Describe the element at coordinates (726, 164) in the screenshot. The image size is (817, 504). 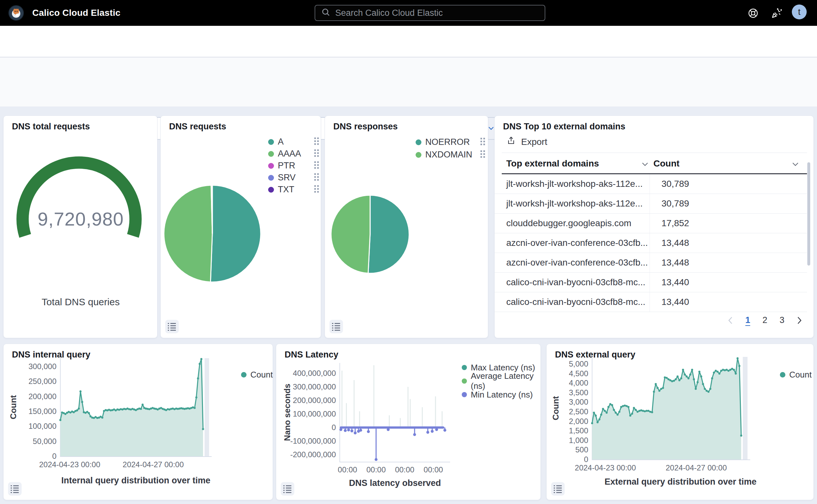
I see `column-header-count: Count` at that location.